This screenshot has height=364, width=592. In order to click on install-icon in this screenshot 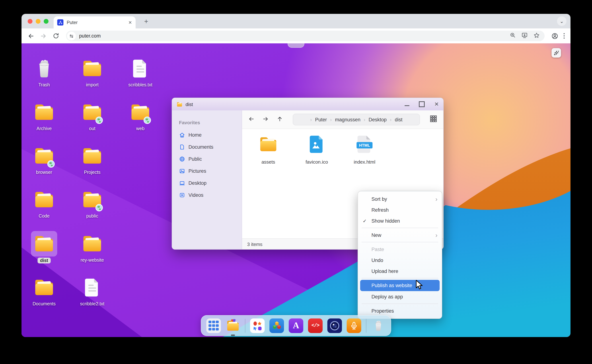, I will do `click(525, 36)`.